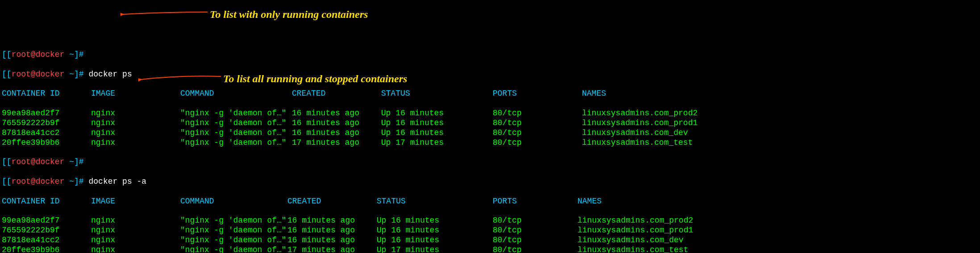 This screenshot has width=980, height=253. I want to click on command-docker-ps-a: docker ps -a, so click(117, 181).